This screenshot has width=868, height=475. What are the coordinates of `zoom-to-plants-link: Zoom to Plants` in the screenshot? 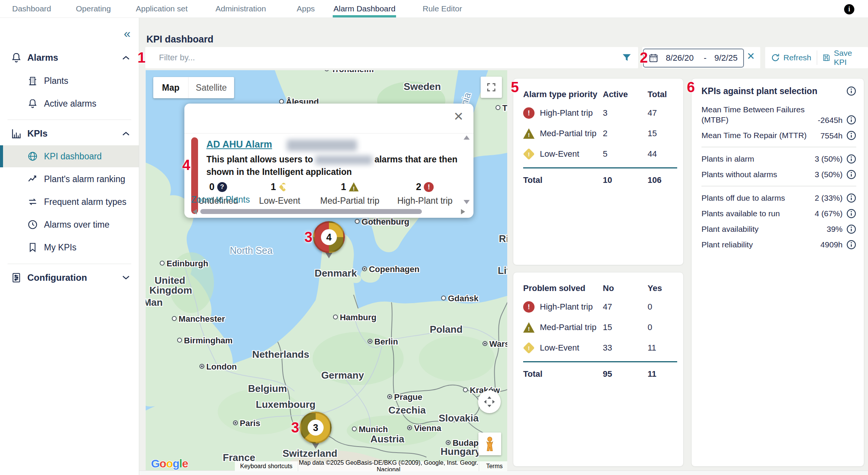 It's located at (221, 200).